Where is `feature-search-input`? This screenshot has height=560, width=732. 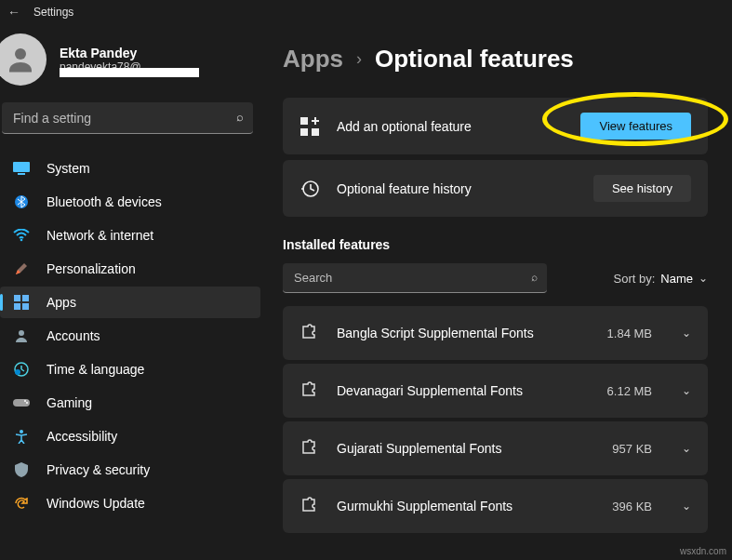
feature-search-input is located at coordinates (415, 278).